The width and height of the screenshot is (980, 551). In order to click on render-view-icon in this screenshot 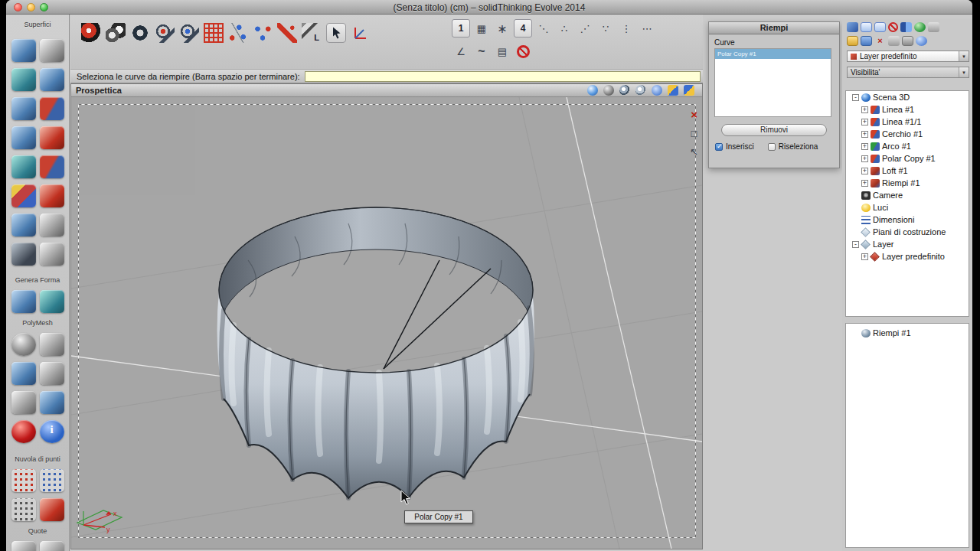, I will do `click(657, 90)`.